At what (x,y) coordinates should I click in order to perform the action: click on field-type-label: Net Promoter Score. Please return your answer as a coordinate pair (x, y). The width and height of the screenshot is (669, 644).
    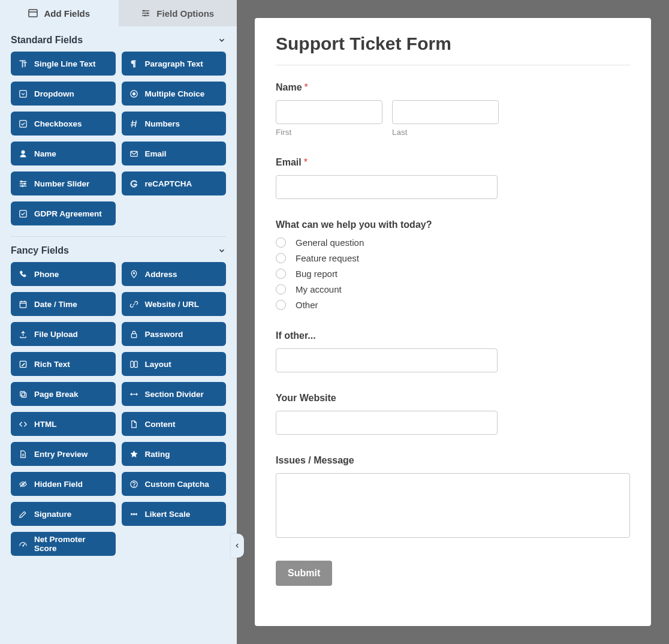
    Looking at the image, I should click on (71, 544).